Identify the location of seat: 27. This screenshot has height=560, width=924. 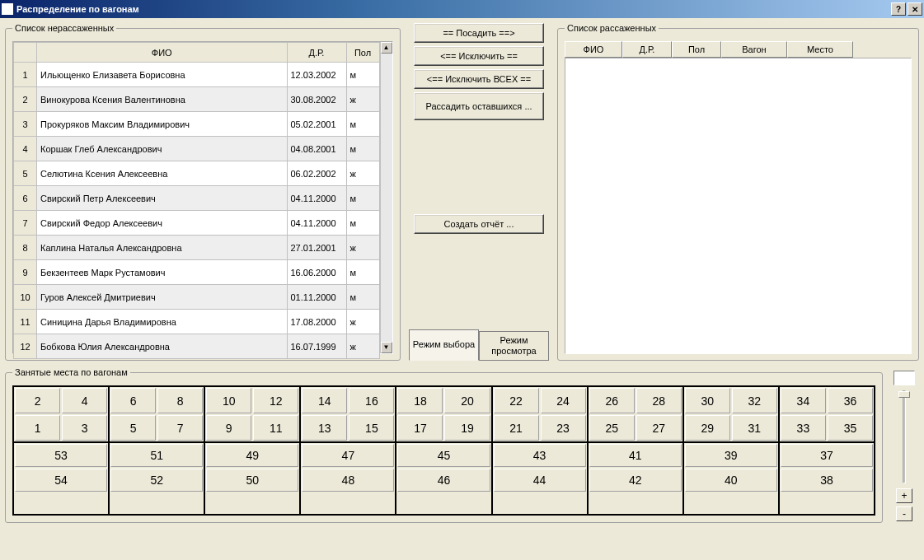
(659, 428).